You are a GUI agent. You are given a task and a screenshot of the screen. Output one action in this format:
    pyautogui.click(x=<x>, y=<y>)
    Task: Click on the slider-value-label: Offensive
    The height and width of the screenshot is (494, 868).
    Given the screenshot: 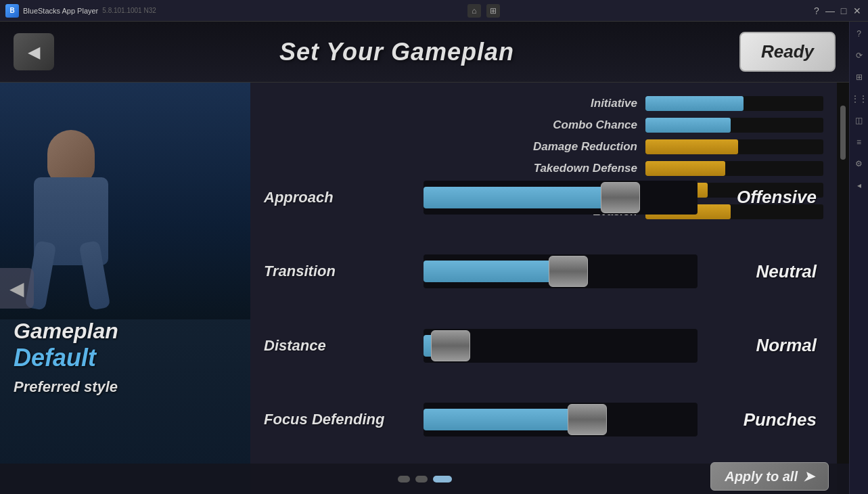 What is the action you would take?
    pyautogui.click(x=762, y=198)
    